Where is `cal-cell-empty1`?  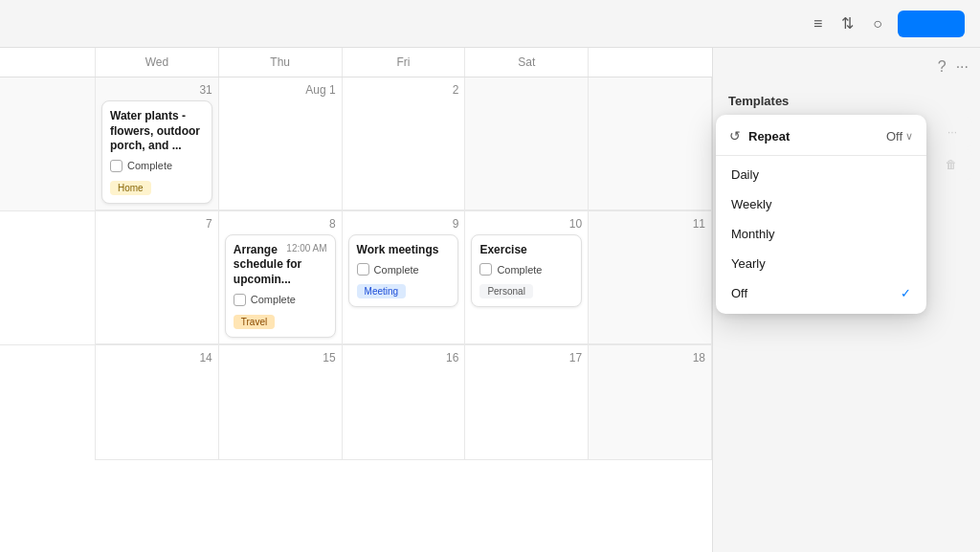 cal-cell-empty1 is located at coordinates (651, 144).